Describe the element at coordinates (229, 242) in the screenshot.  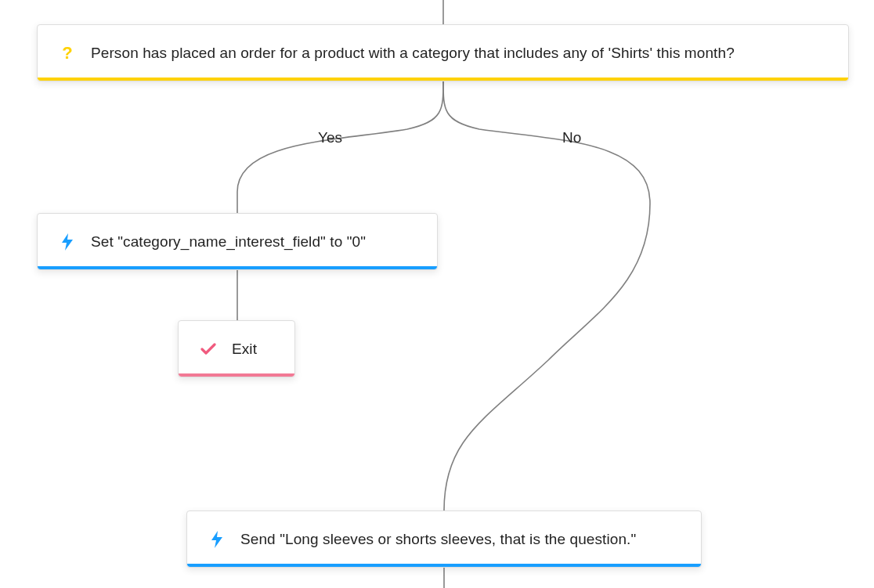
I see `set-field-text: Set "category_name_interest_field" to "0…` at that location.